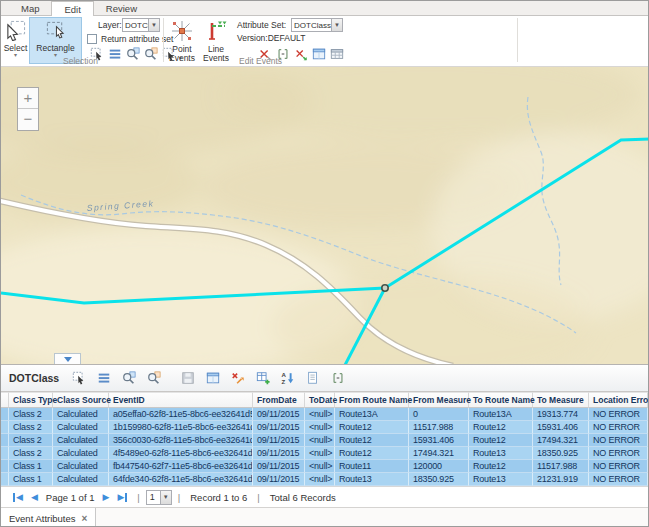 The height and width of the screenshot is (527, 649). What do you see at coordinates (30, 8) in the screenshot?
I see `tab-map: Map` at bounding box center [30, 8].